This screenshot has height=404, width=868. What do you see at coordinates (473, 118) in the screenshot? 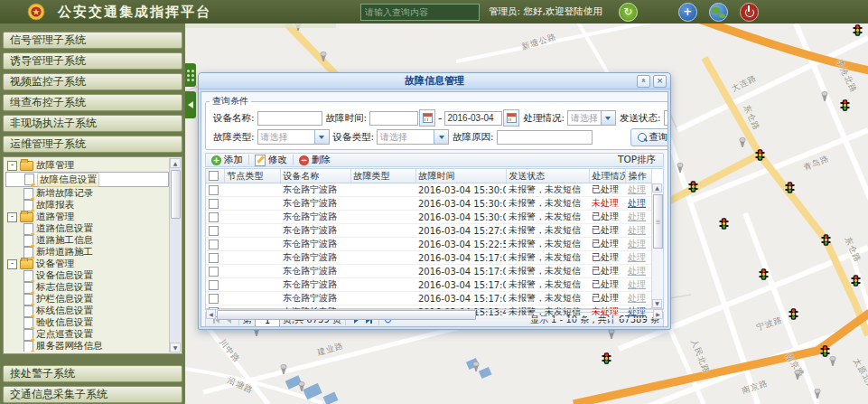
I see `fault-time-to-input` at bounding box center [473, 118].